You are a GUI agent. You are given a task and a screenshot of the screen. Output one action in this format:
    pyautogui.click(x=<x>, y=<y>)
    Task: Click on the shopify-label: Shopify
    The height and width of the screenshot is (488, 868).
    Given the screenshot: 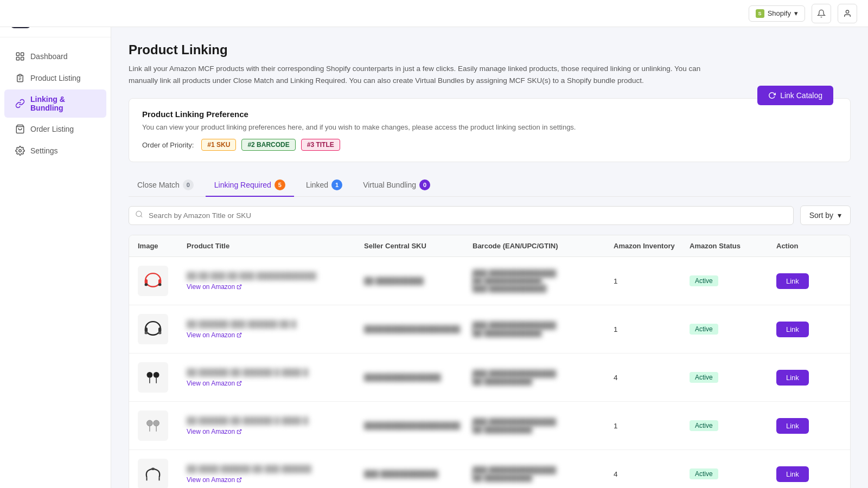 What is the action you would take?
    pyautogui.click(x=779, y=13)
    